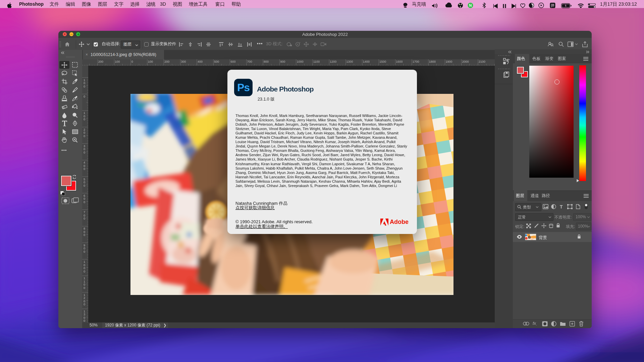  I want to click on svg-text: 拼, so click(553, 5).